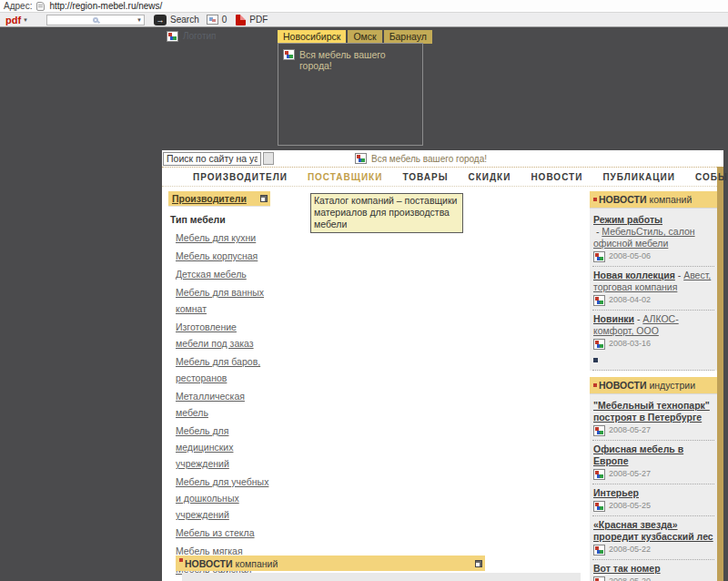 The height and width of the screenshot is (581, 728). I want to click on site-search-input, so click(212, 158).